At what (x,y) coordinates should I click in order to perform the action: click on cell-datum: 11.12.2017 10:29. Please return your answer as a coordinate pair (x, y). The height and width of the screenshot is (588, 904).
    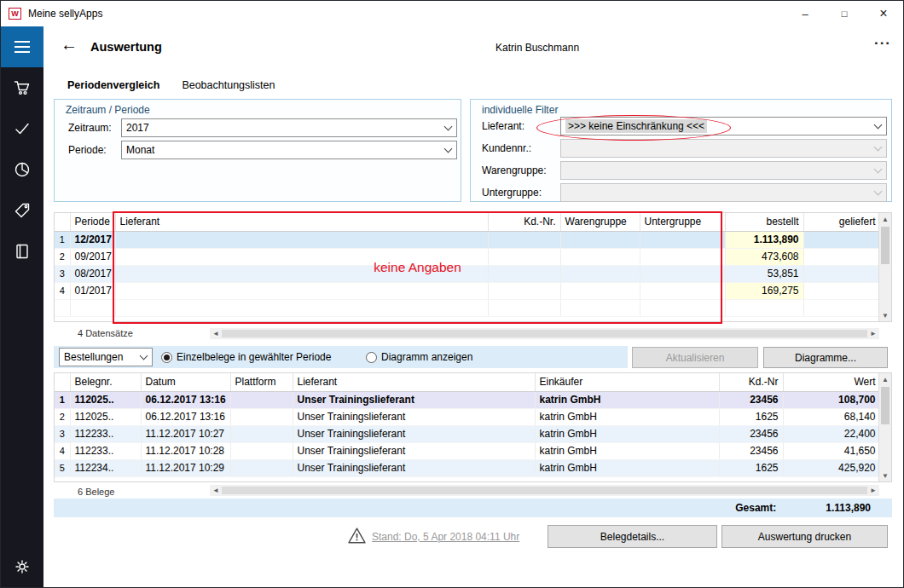
    Looking at the image, I should click on (186, 468).